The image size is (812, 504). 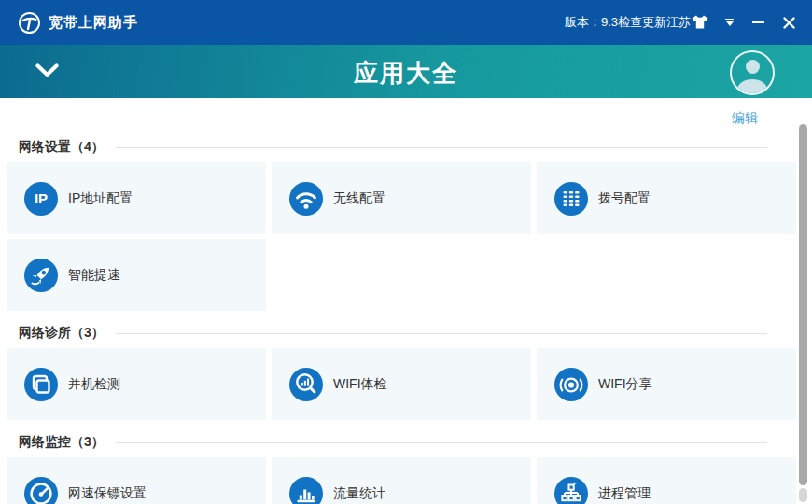 What do you see at coordinates (306, 385) in the screenshot?
I see `wifi-checkup-icon` at bounding box center [306, 385].